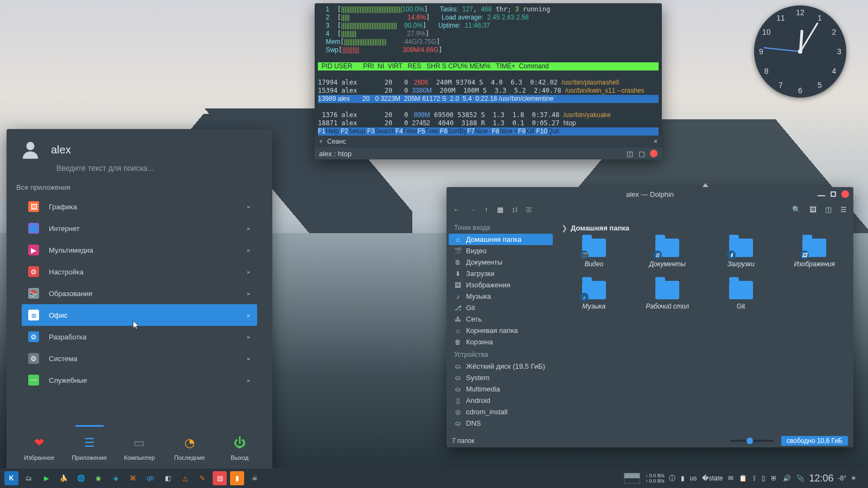 The image size is (868, 488). Describe the element at coordinates (515, 209) in the screenshot. I see `sort-icon: ↕⁞` at that location.